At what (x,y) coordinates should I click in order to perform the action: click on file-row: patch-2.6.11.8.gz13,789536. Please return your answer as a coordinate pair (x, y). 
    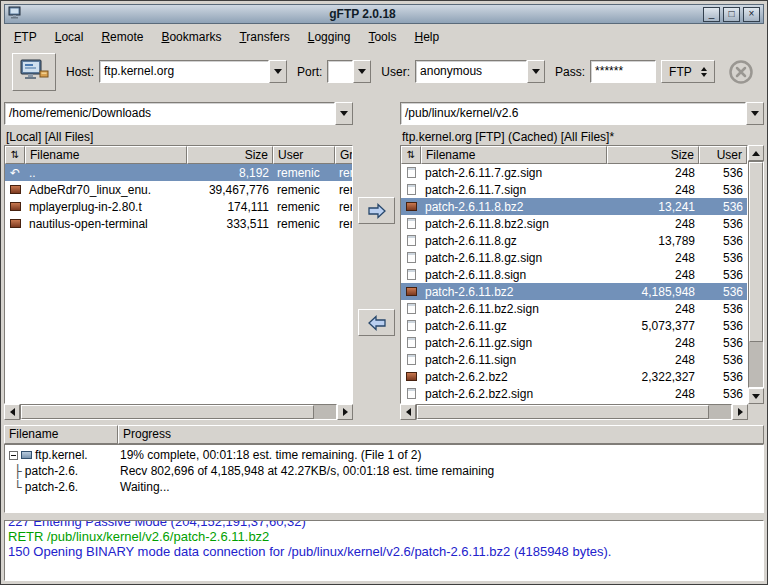
    Looking at the image, I should click on (574, 240).